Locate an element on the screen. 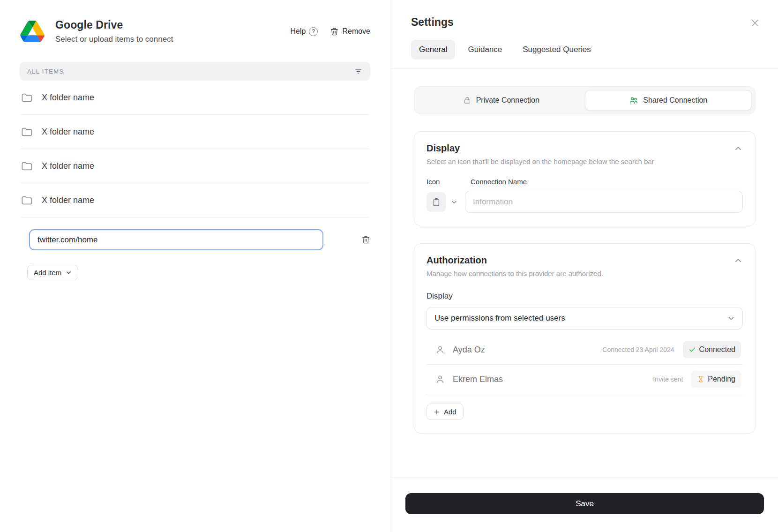 Image resolution: width=778 pixels, height=532 pixels. source-title: Google Drive is located at coordinates (114, 25).